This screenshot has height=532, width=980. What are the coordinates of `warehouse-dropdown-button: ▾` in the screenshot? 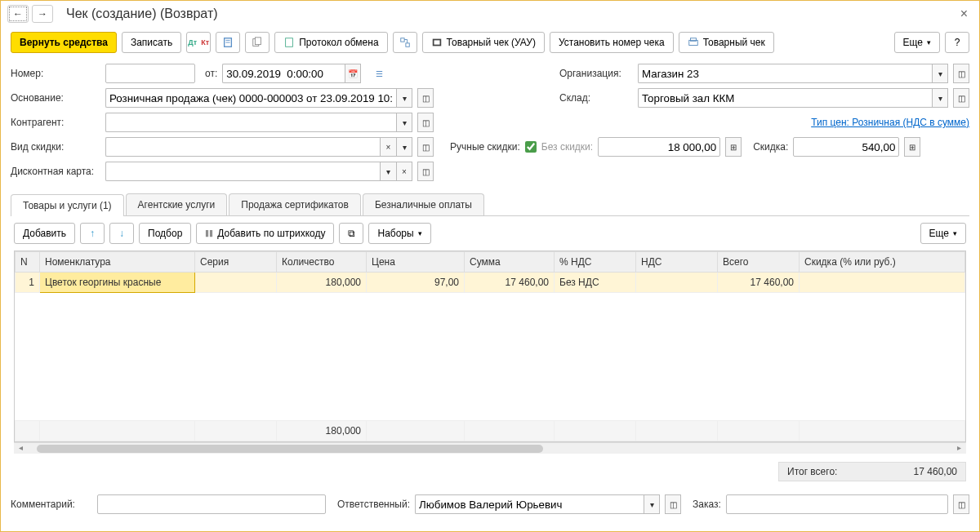 It's located at (940, 98).